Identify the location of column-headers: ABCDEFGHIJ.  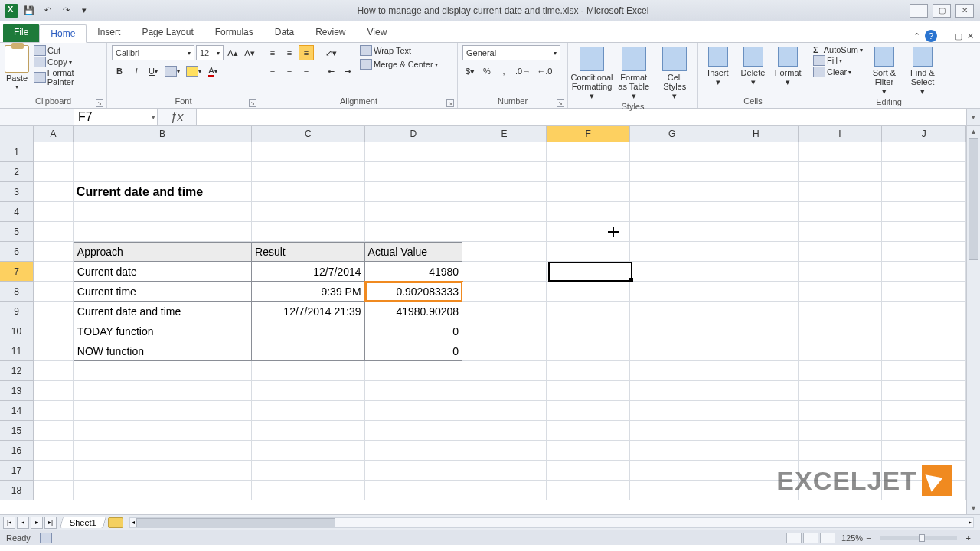
(500, 134).